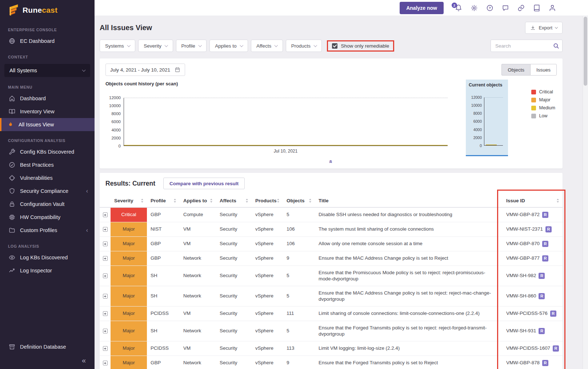  What do you see at coordinates (47, 271) in the screenshot?
I see `sidebar-item-log-inspector: Log Inspector` at bounding box center [47, 271].